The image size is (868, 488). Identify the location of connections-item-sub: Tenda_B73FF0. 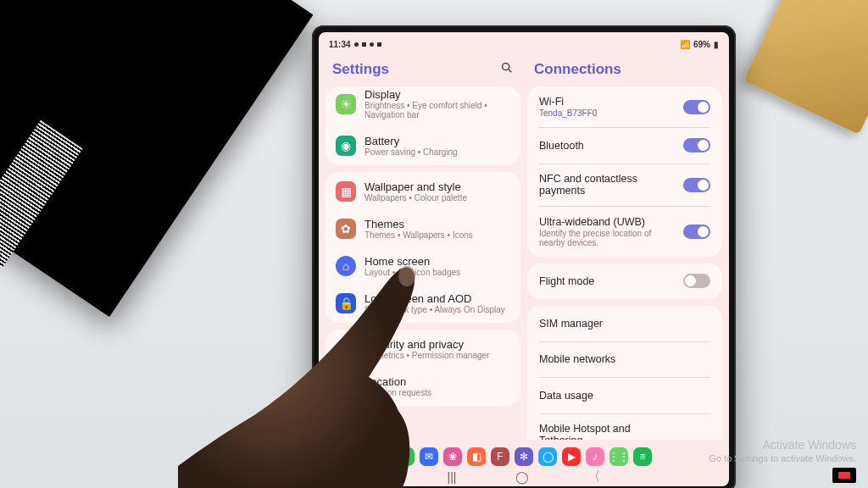
(568, 114).